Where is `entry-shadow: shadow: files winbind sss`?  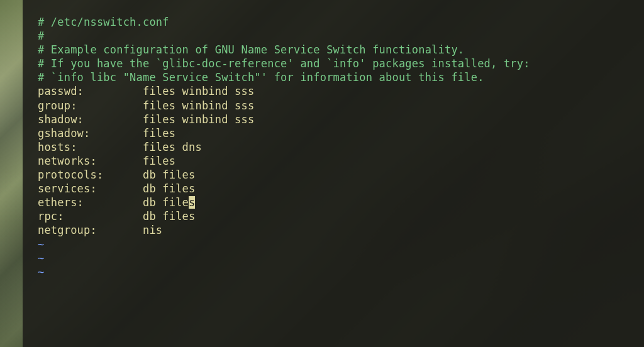
entry-shadow: shadow: files winbind sss is located at coordinates (335, 119).